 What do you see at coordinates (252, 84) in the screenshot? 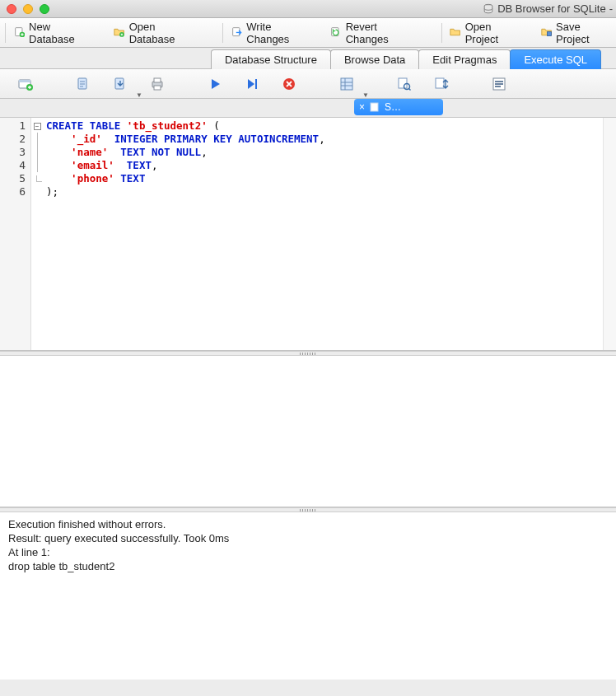
I see `play-line-icon` at bounding box center [252, 84].